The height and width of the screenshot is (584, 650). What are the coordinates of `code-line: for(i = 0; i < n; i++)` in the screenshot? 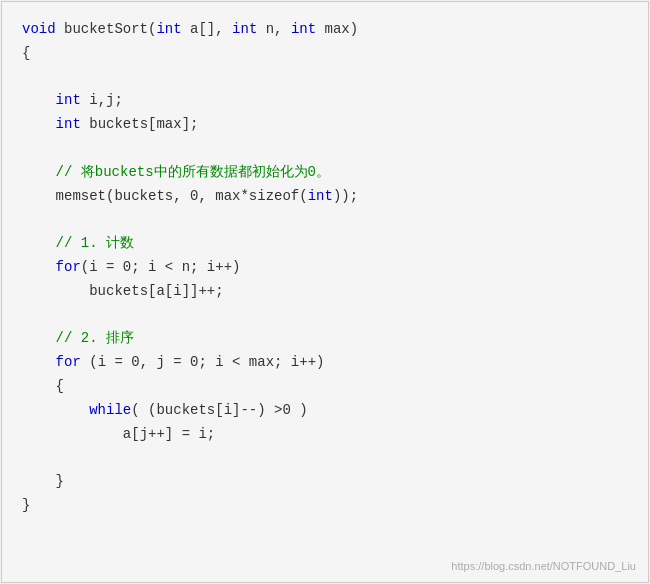 It's located at (325, 268).